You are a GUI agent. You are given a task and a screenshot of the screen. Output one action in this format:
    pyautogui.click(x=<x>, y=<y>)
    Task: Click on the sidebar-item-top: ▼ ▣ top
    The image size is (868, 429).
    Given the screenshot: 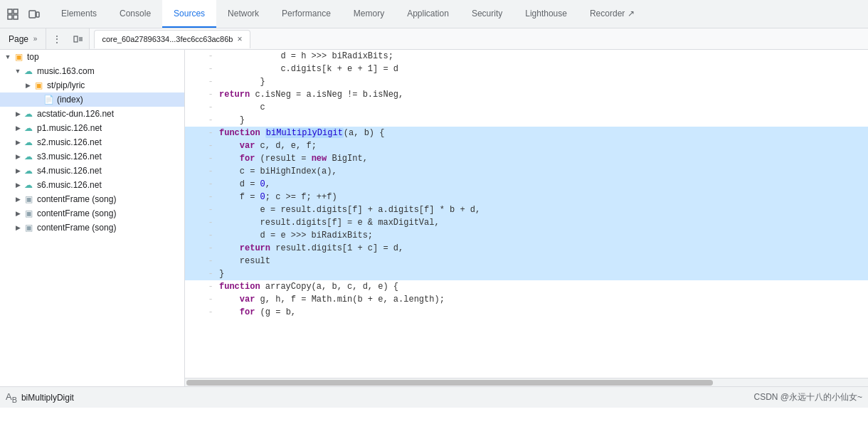 What is the action you would take?
    pyautogui.click(x=92, y=57)
    